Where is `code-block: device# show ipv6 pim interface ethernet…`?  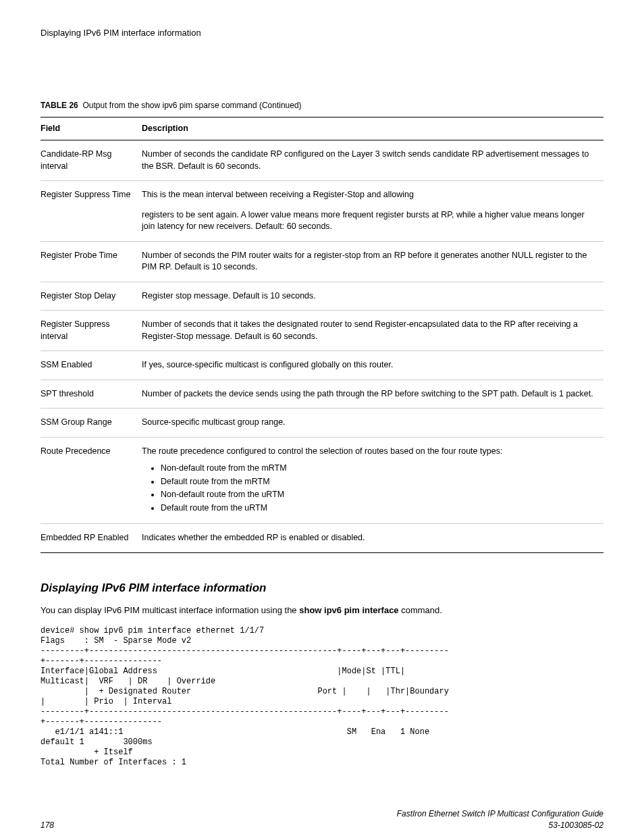
code-block: device# show ipv6 pim interface ethernet… is located at coordinates (322, 697).